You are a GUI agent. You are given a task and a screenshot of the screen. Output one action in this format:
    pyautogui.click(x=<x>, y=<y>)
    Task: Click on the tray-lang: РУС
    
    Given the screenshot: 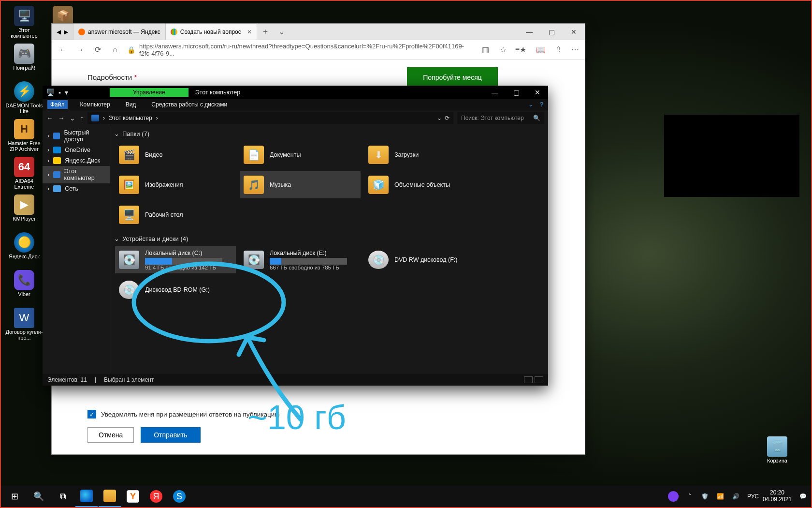 What is the action you would take?
    pyautogui.click(x=752, y=496)
    